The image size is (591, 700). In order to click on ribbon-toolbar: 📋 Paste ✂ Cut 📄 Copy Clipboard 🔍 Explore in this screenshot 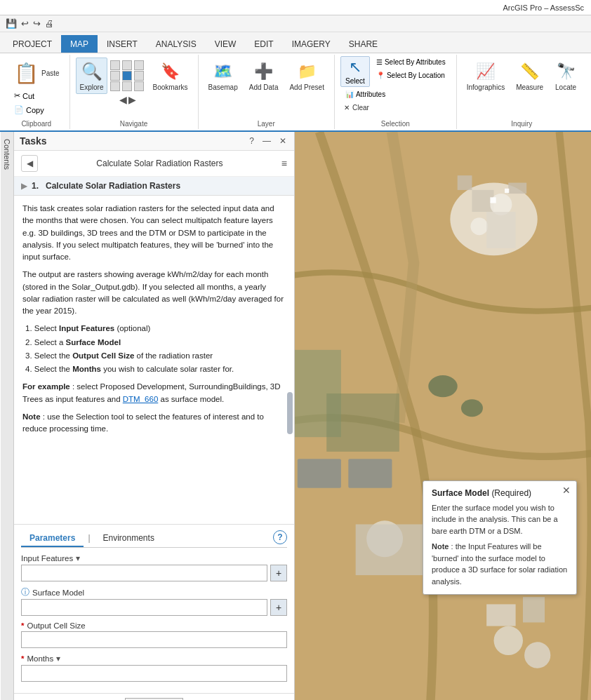, I will do `click(296, 93)`.